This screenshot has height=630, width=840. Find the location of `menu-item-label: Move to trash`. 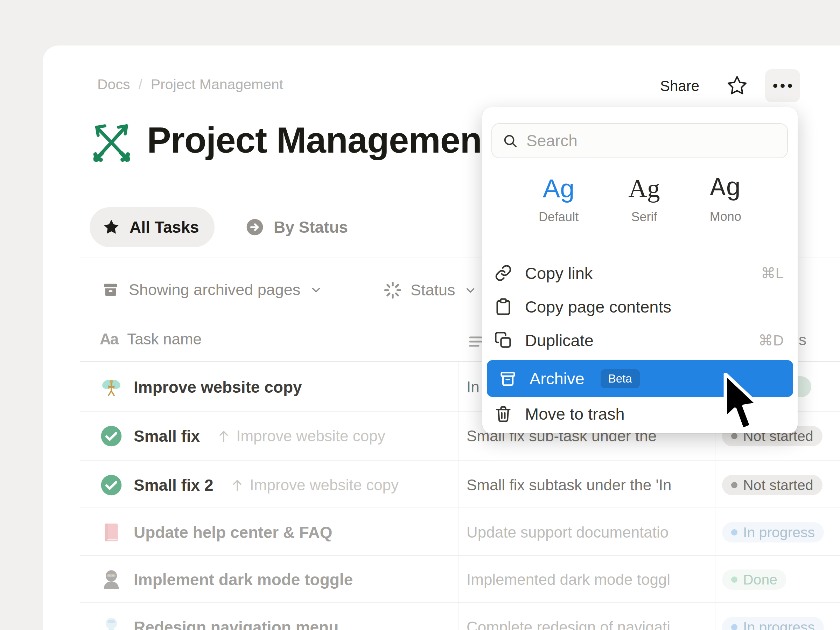

menu-item-label: Move to trash is located at coordinates (575, 414).